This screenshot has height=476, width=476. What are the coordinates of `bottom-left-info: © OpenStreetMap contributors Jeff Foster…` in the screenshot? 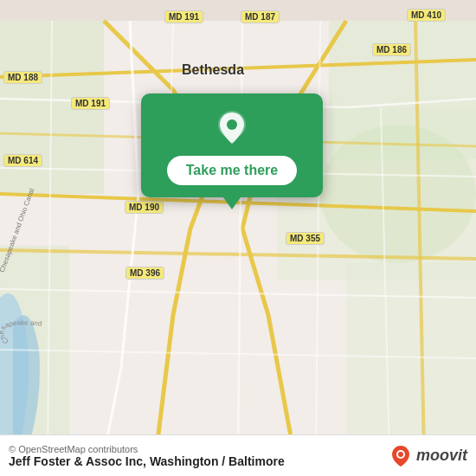 It's located at (147, 456).